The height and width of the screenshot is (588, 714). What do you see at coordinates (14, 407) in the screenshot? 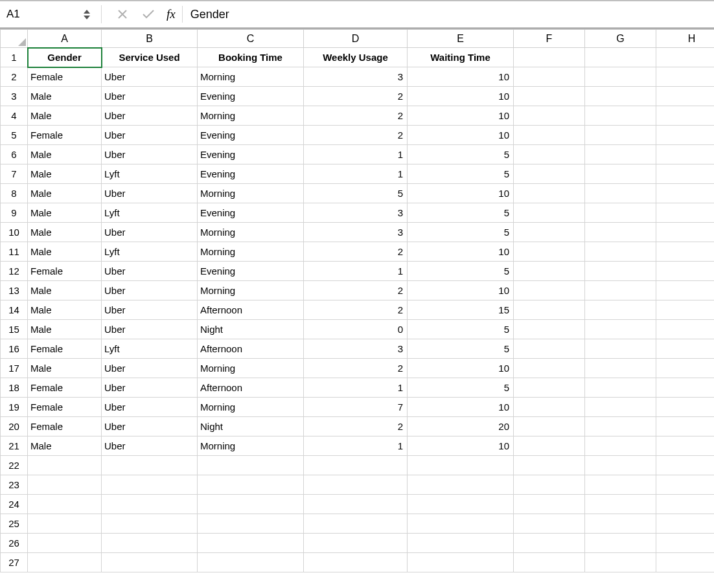
I see `row-header: 19` at bounding box center [14, 407].